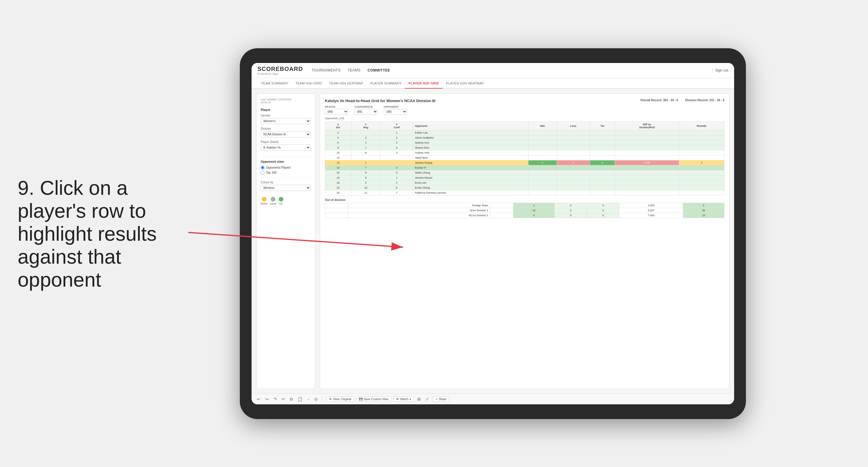 This screenshot has width=868, height=467. What do you see at coordinates (525, 143) in the screenshot?
I see `table-row: 613Sydney Kuo` at bounding box center [525, 143].